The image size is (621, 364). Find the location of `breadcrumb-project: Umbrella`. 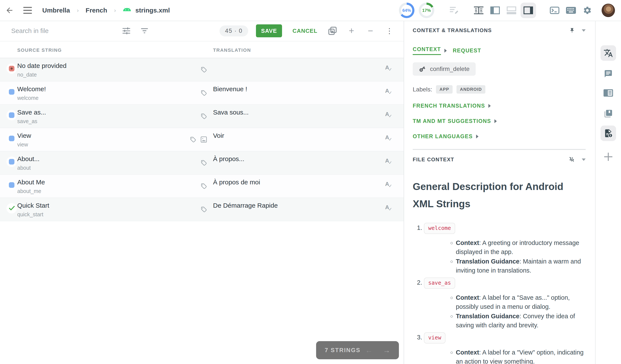

breadcrumb-project: Umbrella is located at coordinates (56, 10).